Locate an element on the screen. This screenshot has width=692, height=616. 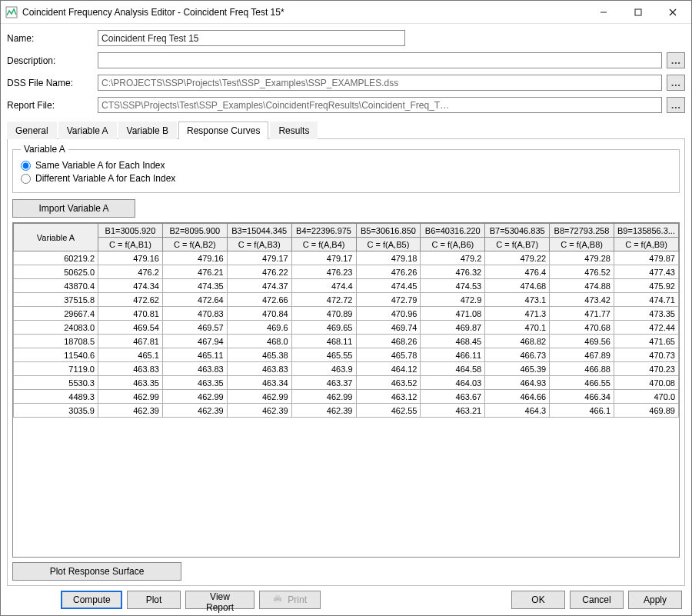
table-row: 3035.9462.39462.39462.39462.39462.55463.… is located at coordinates (346, 411).